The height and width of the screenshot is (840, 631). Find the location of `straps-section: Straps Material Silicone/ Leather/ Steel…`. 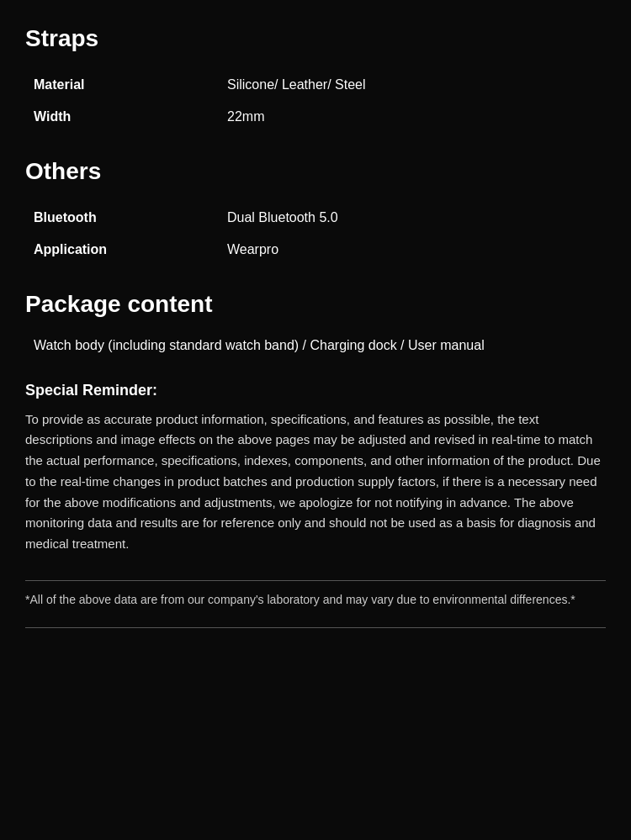

straps-section: Straps Material Silicone/ Leather/ Steel… is located at coordinates (316, 79).